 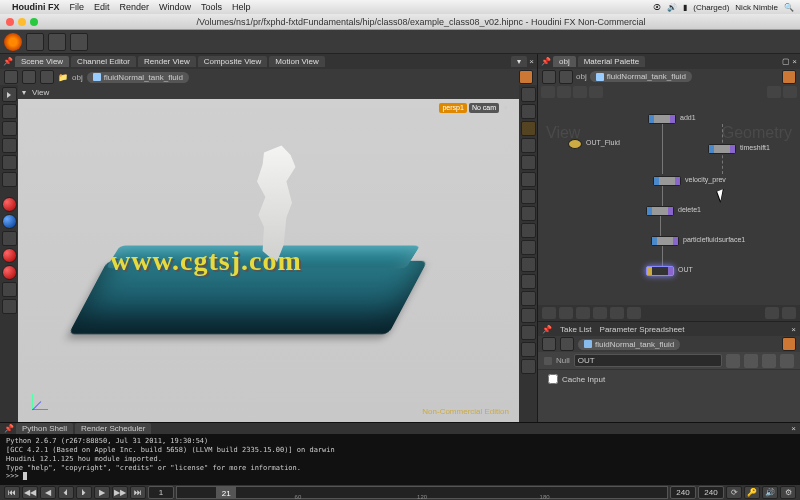 What do you see at coordinates (733, 361) in the screenshot?
I see `gear-icon` at bounding box center [733, 361].